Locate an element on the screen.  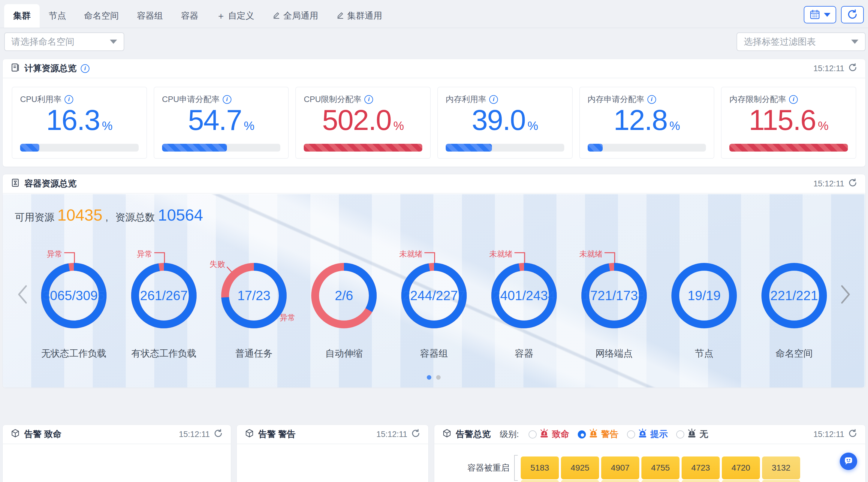
metric-card-2: CPU申请分配率i54.7% is located at coordinates (221, 123).